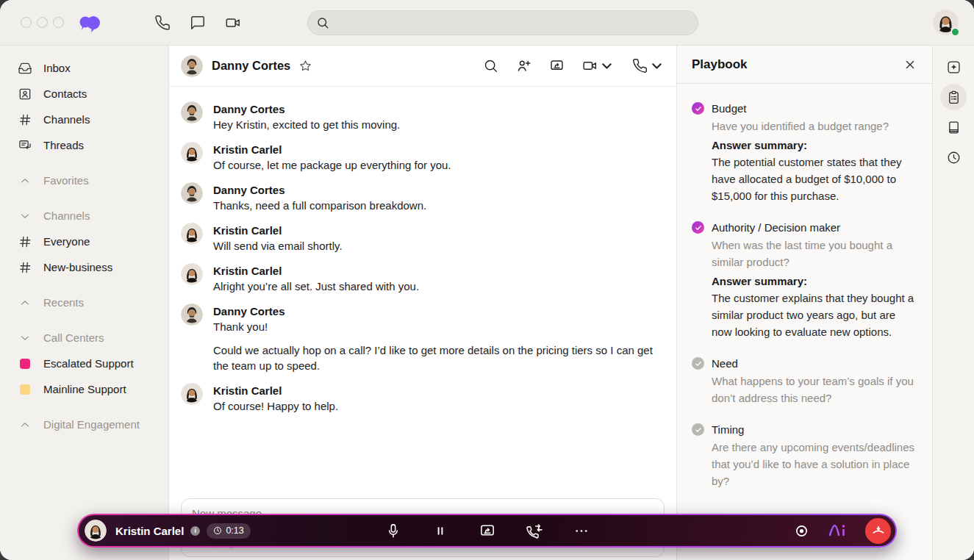  Describe the element at coordinates (66, 241) in the screenshot. I see `sidebar-item-label: Everyone` at that location.